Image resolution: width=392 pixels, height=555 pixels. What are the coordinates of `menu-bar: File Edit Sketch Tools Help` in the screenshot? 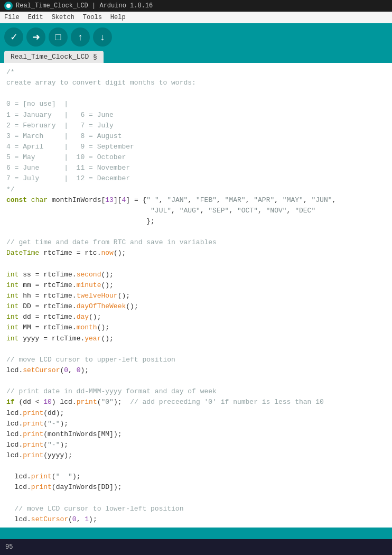 It's located at (196, 17).